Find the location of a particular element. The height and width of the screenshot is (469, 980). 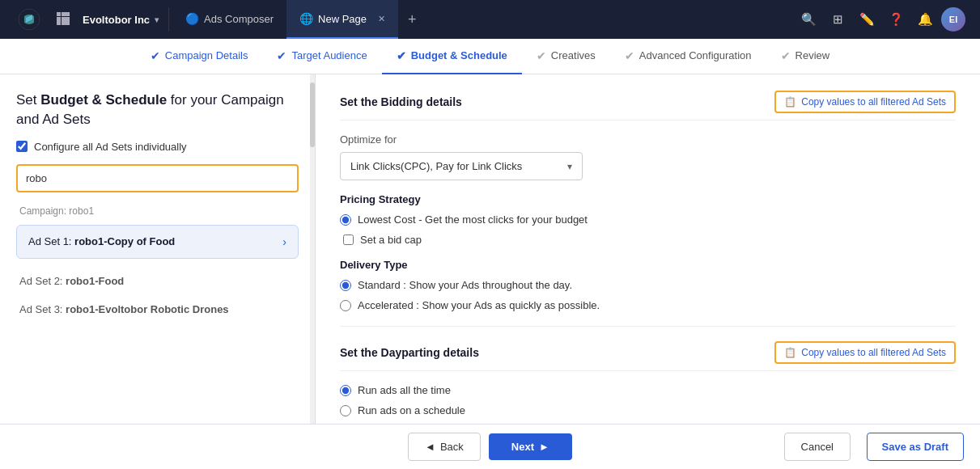

copy-icon-1: 📋 is located at coordinates (790, 102).